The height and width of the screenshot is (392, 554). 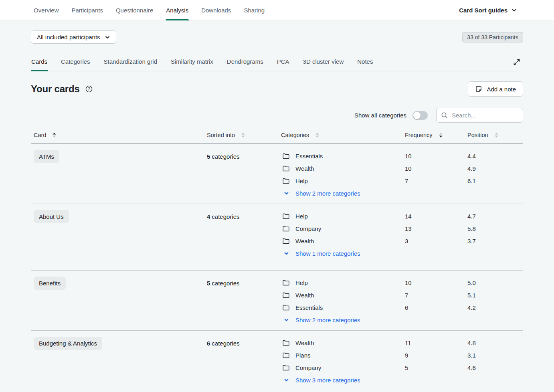 I want to click on controls-row: Show all categories, so click(x=277, y=115).